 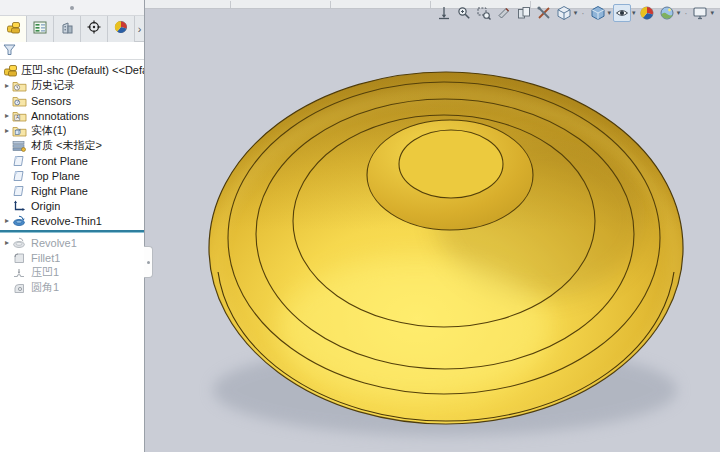 I want to click on tab-overflow-arrow: ›, so click(x=140, y=28).